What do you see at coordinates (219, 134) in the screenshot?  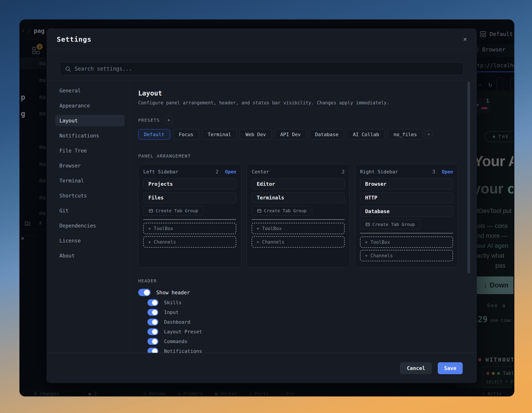 I see `preset-chip-terminal: Terminal` at bounding box center [219, 134].